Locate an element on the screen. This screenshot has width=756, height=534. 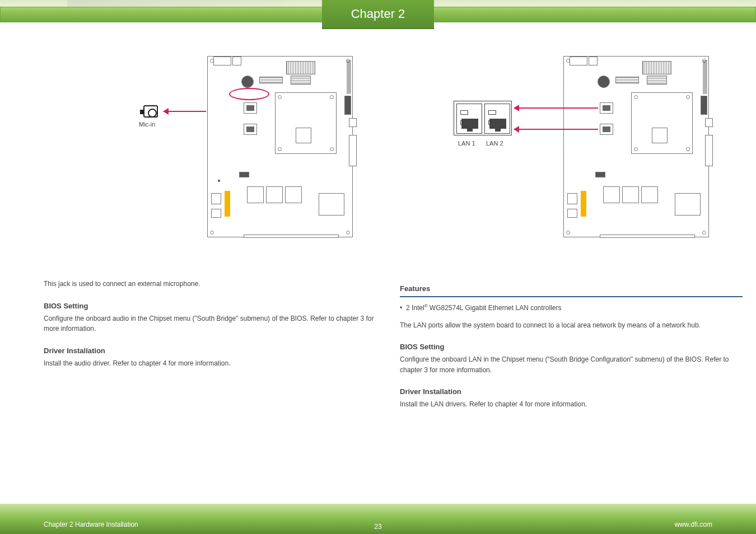
mic-jack-icon is located at coordinates (152, 112).